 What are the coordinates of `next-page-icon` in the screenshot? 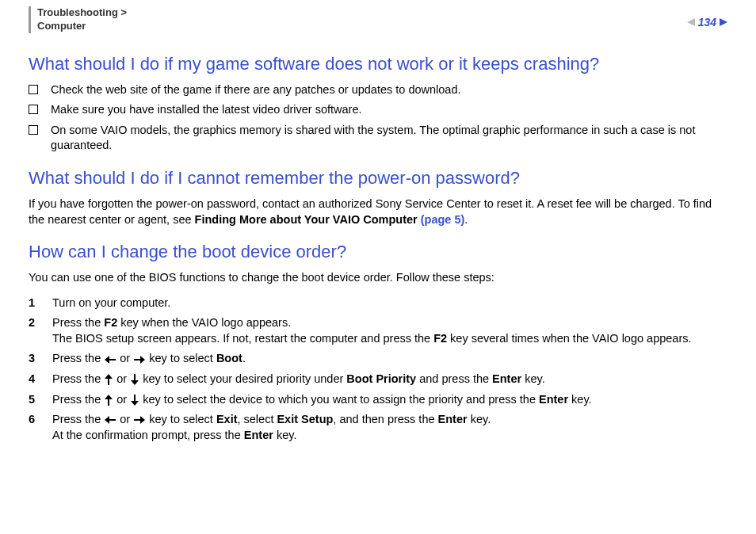 It's located at (724, 22).